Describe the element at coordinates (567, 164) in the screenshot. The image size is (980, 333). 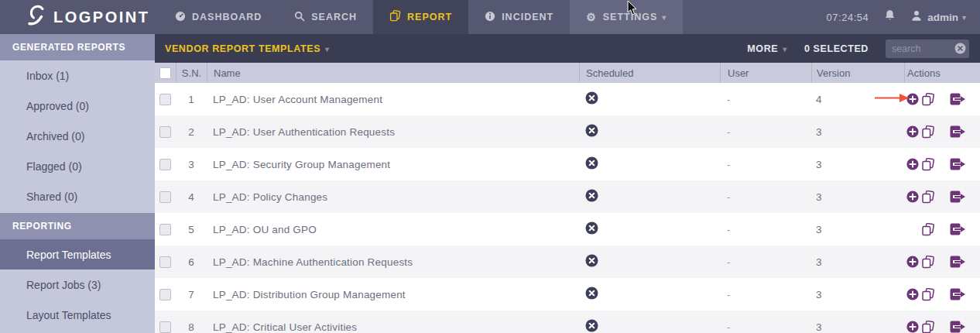
I see `table-row: 3LP_AD: Security Group Management-3` at that location.